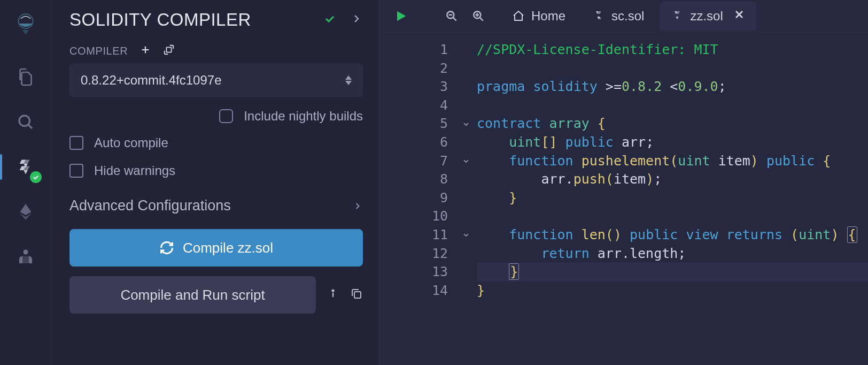 This screenshot has height=365, width=868. What do you see at coordinates (478, 16) in the screenshot?
I see `zoom-in-icon` at bounding box center [478, 16].